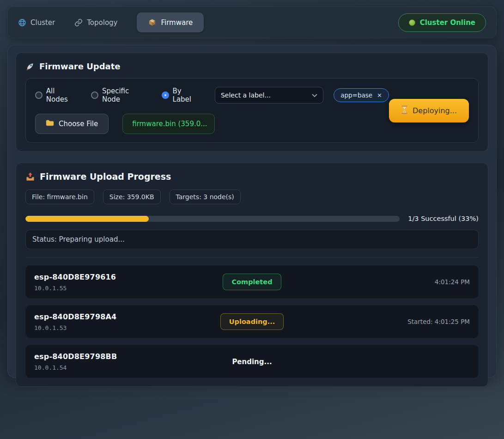 The width and height of the screenshot is (504, 439). I want to click on upload-progress-title: Firmware Upload Progress, so click(252, 177).